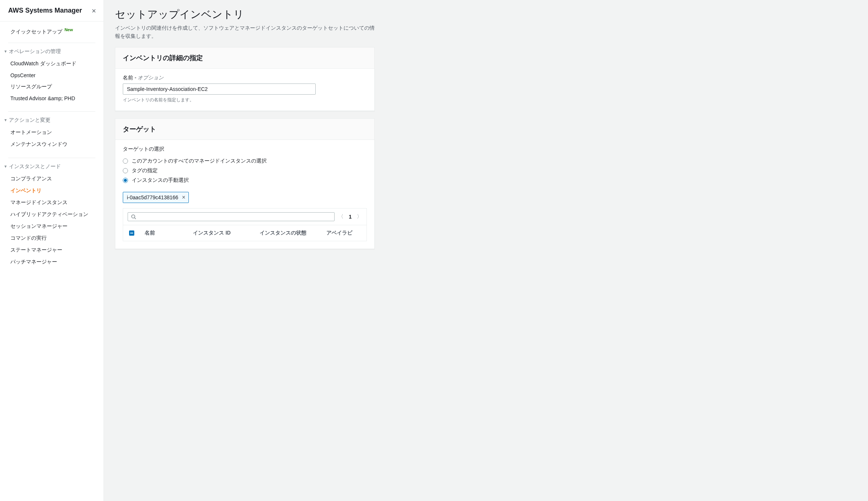 The height and width of the screenshot is (501, 868). Describe the element at coordinates (52, 131) in the screenshot. I see `nav-group-actions: ▼ アクションと変更 オートメーション メンテナンスウィンドウ` at that location.